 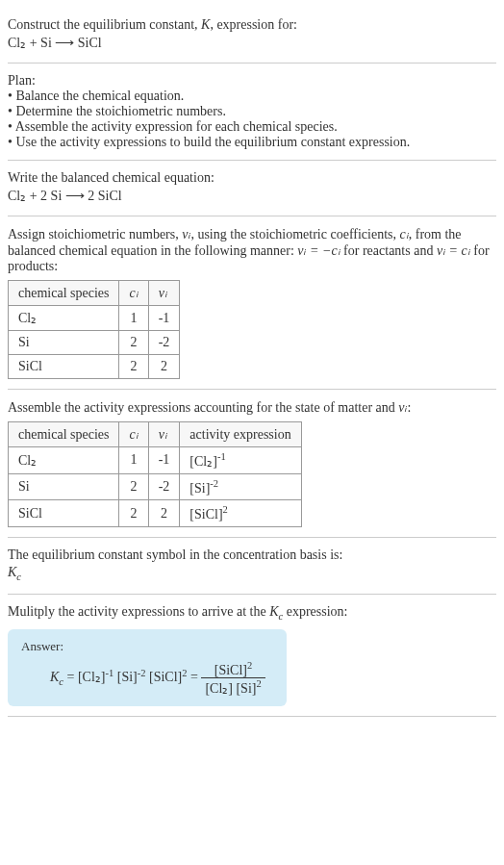 I want to click on table-row: Si 2 -2 [Si]-2, so click(x=156, y=487).